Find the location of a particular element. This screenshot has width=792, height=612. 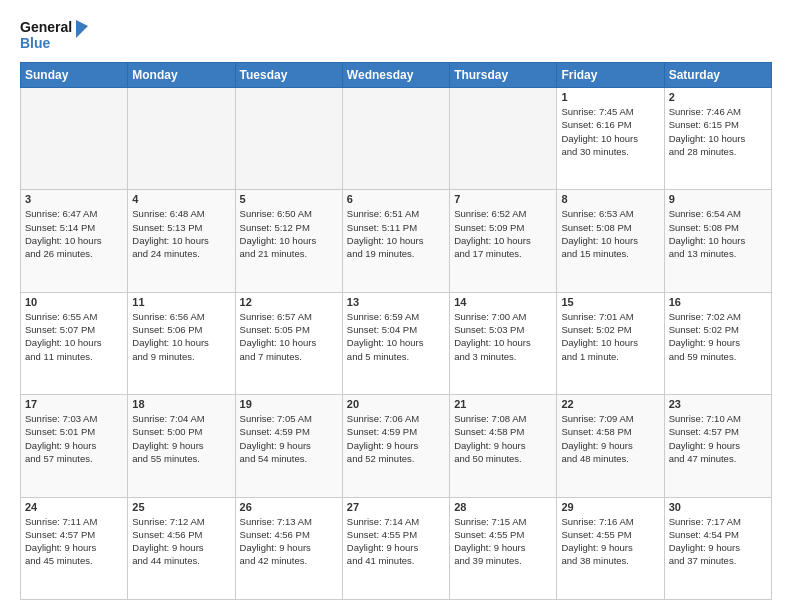

weekday-header: Sunday is located at coordinates (74, 76).